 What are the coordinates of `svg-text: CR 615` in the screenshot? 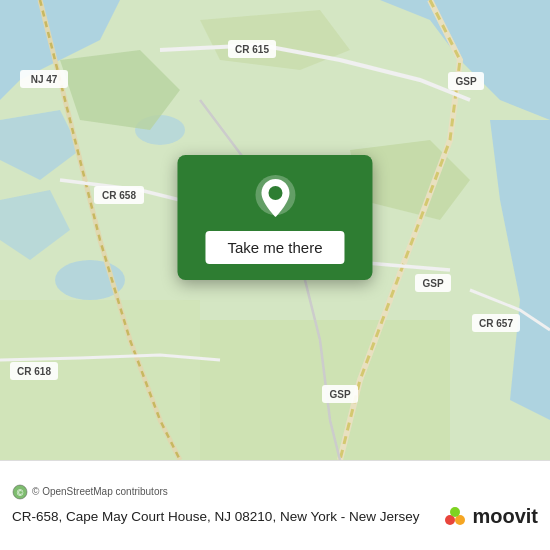 It's located at (252, 50).